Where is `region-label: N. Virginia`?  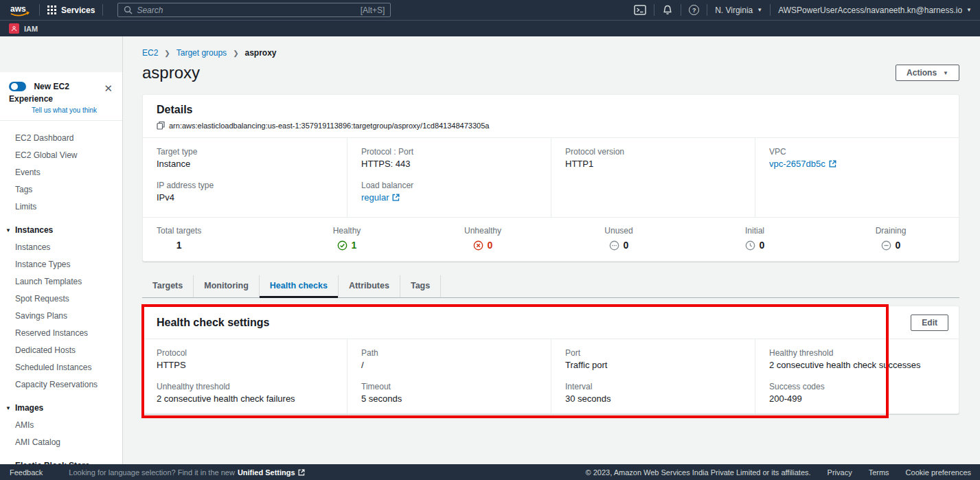 region-label: N. Virginia is located at coordinates (733, 10).